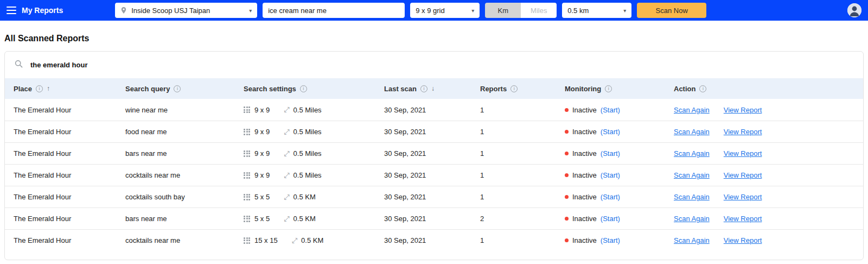  I want to click on unit-miles-button: Miles, so click(539, 10).